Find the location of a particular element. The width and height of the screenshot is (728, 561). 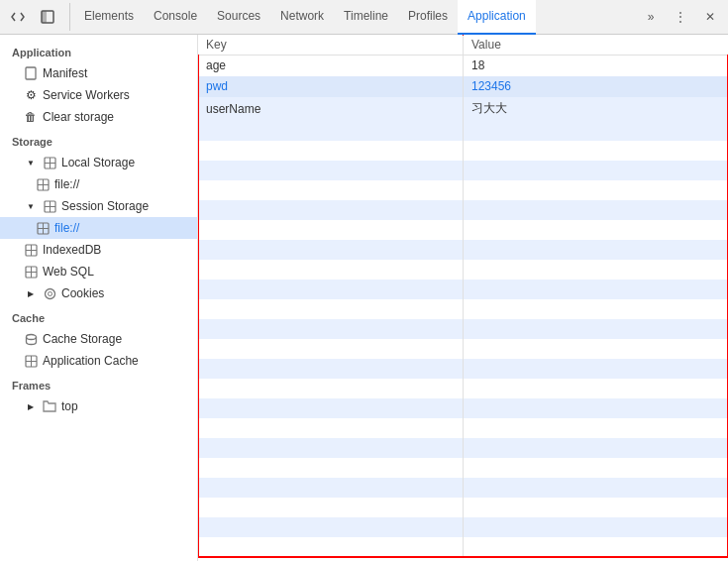

toolbar-icons is located at coordinates (38, 17).